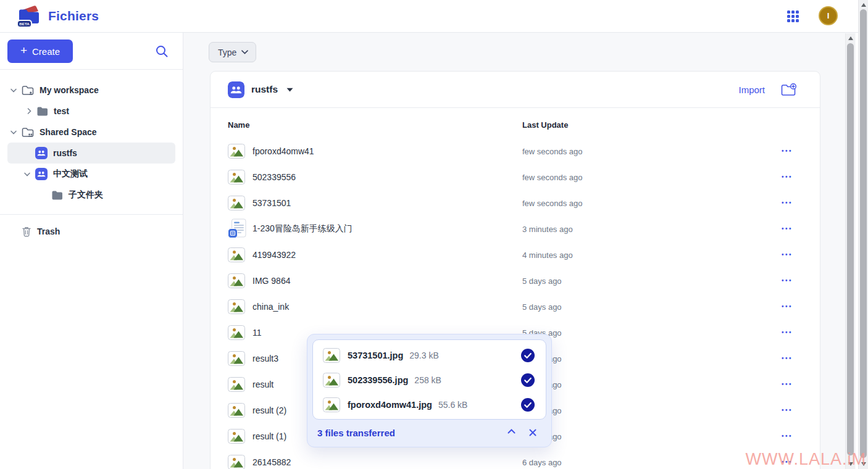  What do you see at coordinates (91, 111) in the screenshot?
I see `sidebar-item-test: test` at bounding box center [91, 111].